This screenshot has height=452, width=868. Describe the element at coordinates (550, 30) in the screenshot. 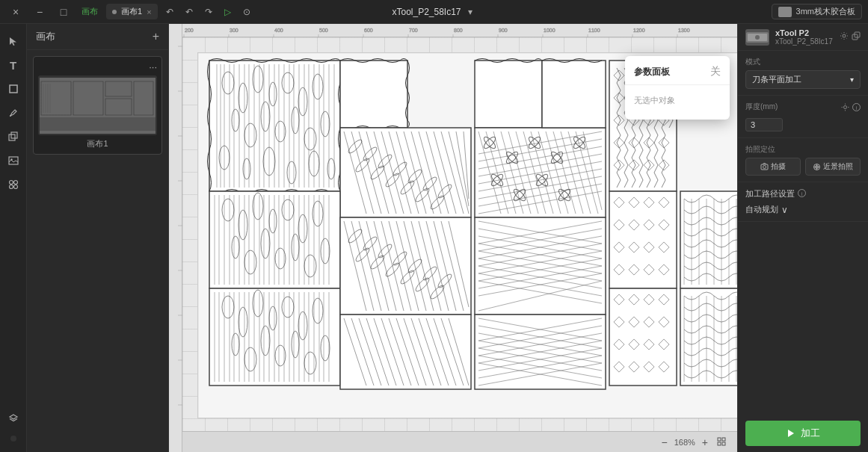

I see `svg-text: 1000` at that location.